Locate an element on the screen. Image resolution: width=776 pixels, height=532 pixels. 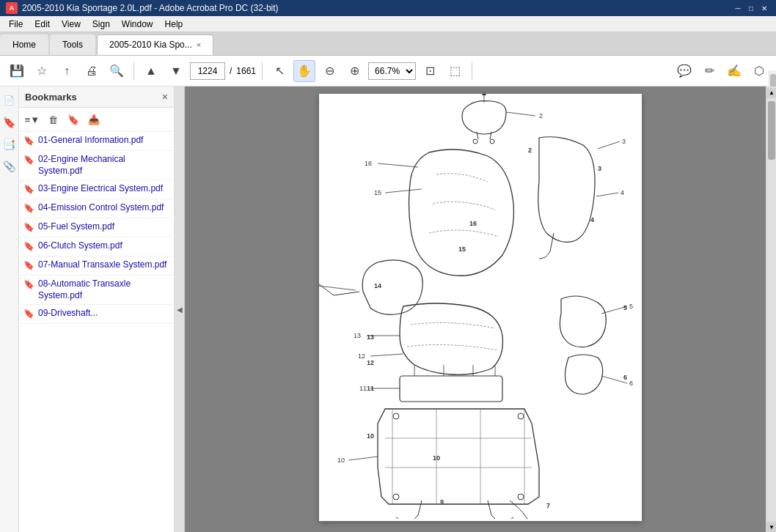
tab-bar: Home Tools 2005-2010 Kia Spo... × is located at coordinates (388, 44).